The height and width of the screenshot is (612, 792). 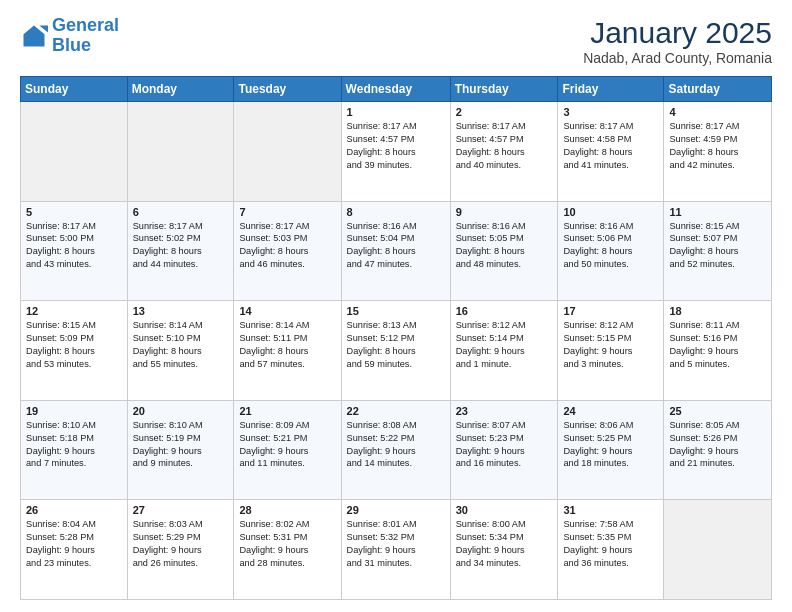 I want to click on calendar-cell: 5Sunrise: 8:17 AM Sunset: 5:00 PM Daylig…, so click(x=74, y=251).